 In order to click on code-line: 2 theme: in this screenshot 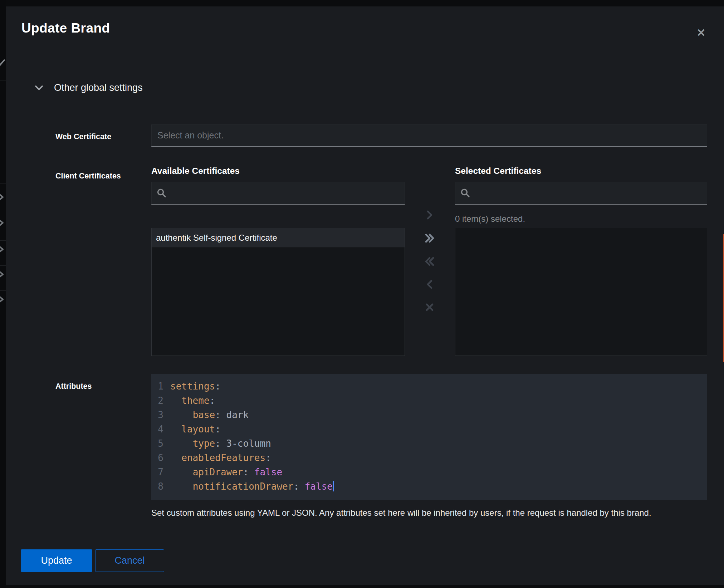, I will do `click(432, 401)`.